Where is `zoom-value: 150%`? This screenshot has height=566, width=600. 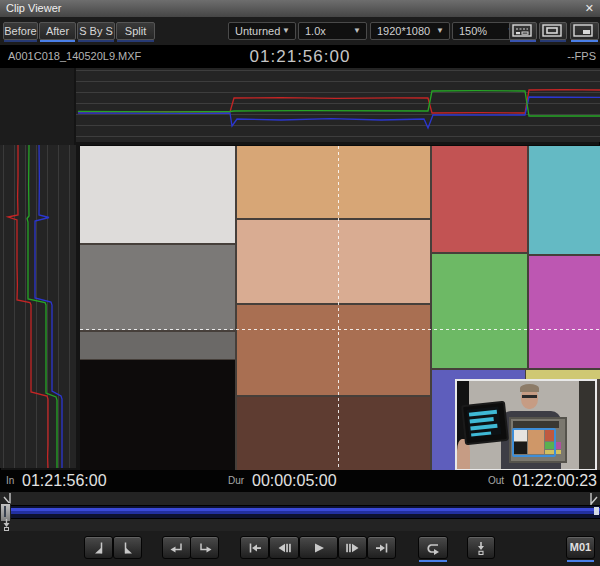 zoom-value: 150% is located at coordinates (473, 31).